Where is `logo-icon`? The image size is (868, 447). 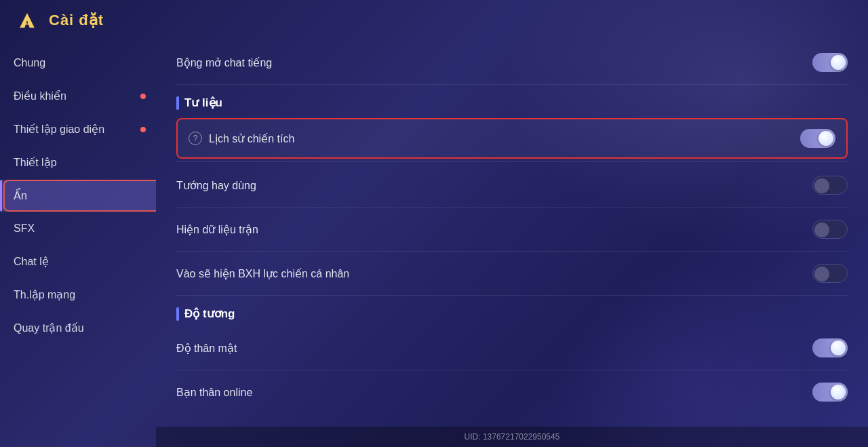 logo-icon is located at coordinates (27, 20).